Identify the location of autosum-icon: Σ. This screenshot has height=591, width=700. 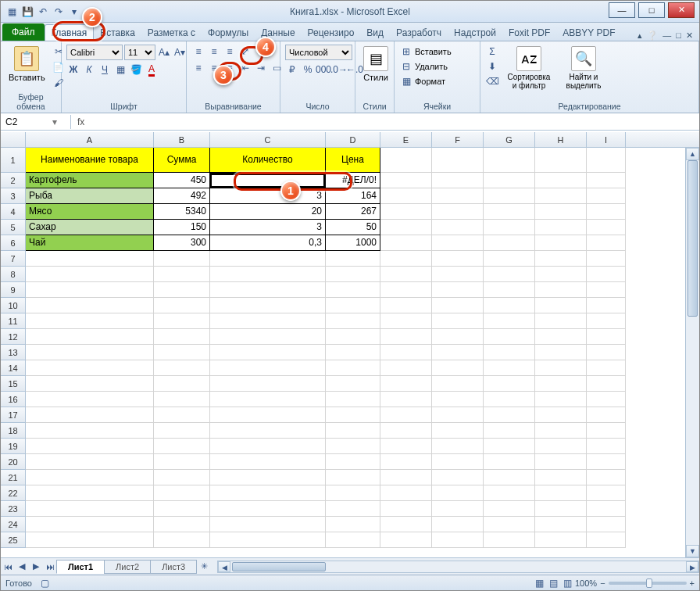
(492, 52).